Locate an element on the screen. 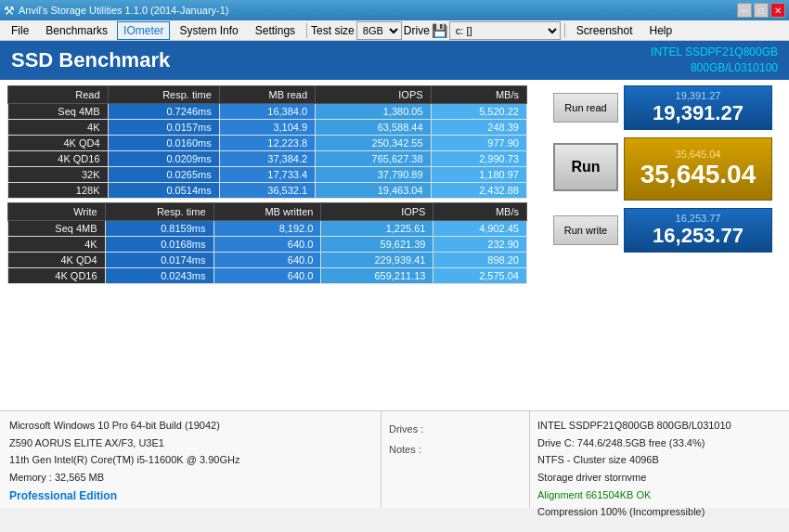 This screenshot has width=789, height=532. run-write-block: Run write 16,253.77 16,253.77 is located at coordinates (668, 230).